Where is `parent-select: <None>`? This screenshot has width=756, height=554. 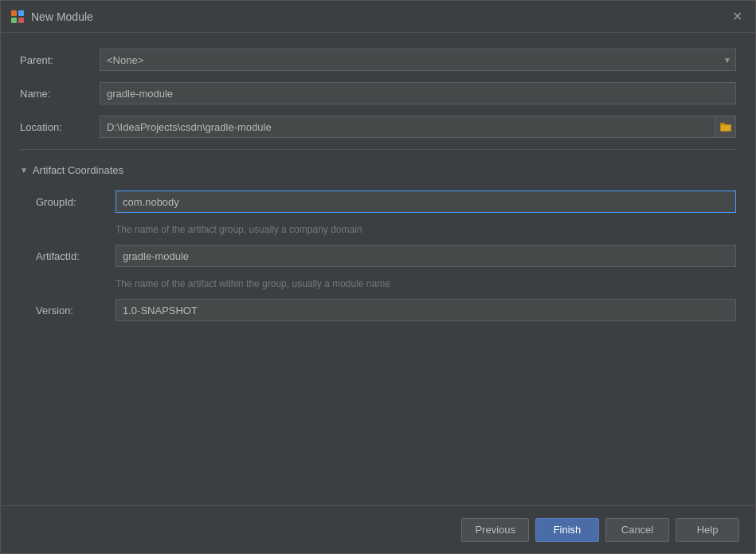 parent-select: <None> is located at coordinates (417, 60).